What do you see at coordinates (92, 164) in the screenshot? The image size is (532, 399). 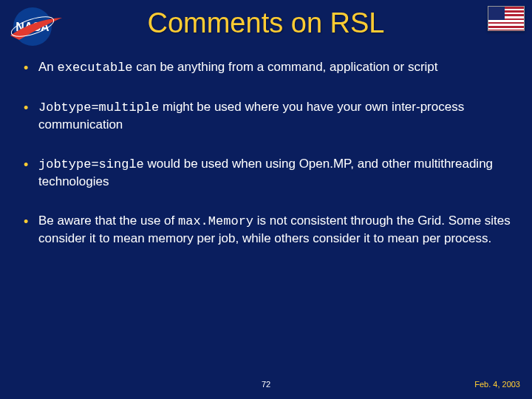 I see `bullet-code: jobtype=single` at bounding box center [92, 164].